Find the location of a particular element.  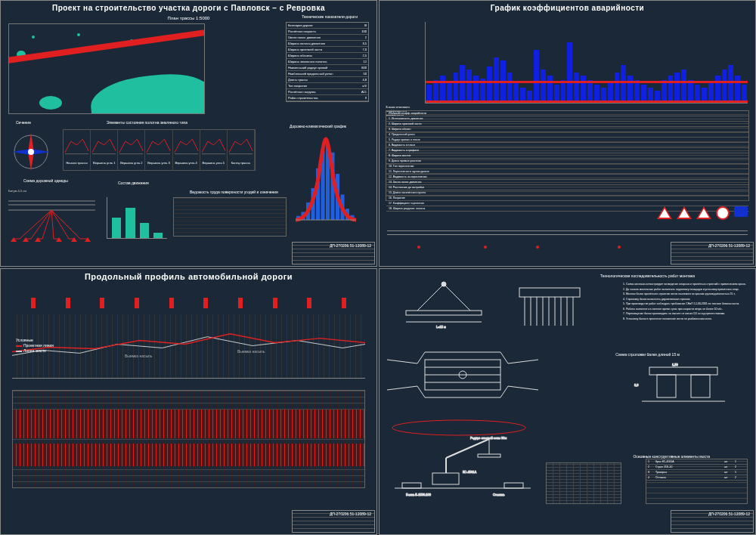

support-section-title: Схема строповки балки длиной 15 м is located at coordinates (647, 354).